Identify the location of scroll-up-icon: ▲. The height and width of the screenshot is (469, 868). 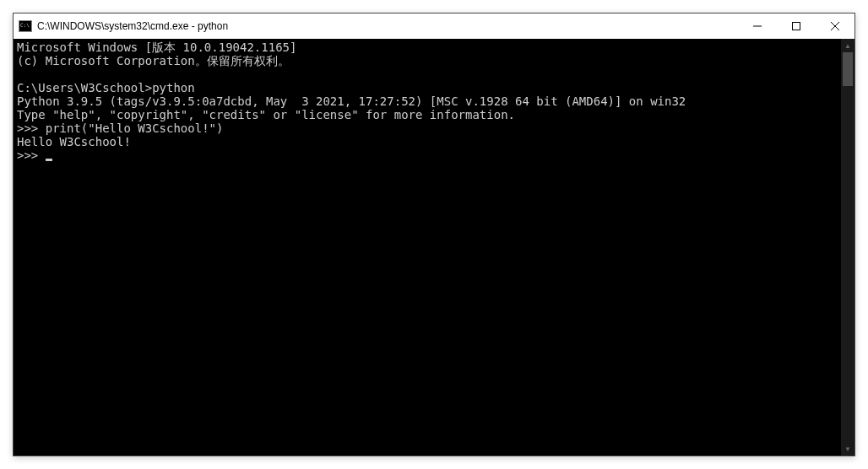
(848, 46).